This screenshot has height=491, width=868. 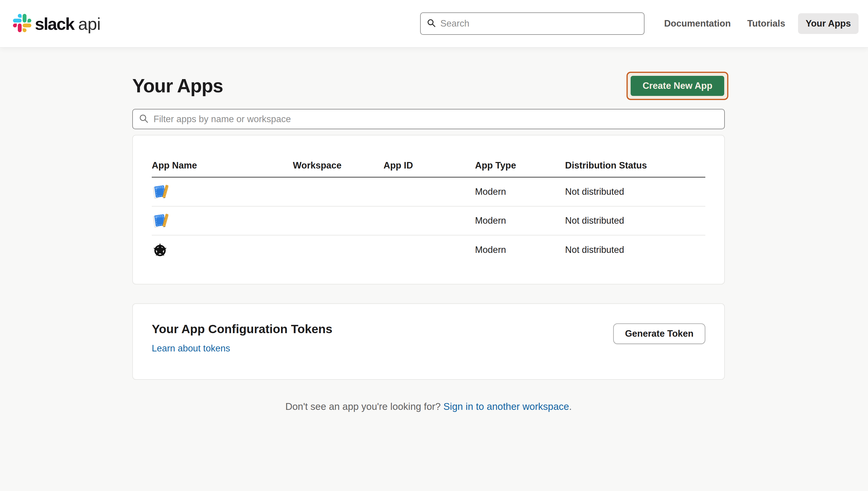 I want to click on generate-token-button: Generate Token, so click(x=659, y=334).